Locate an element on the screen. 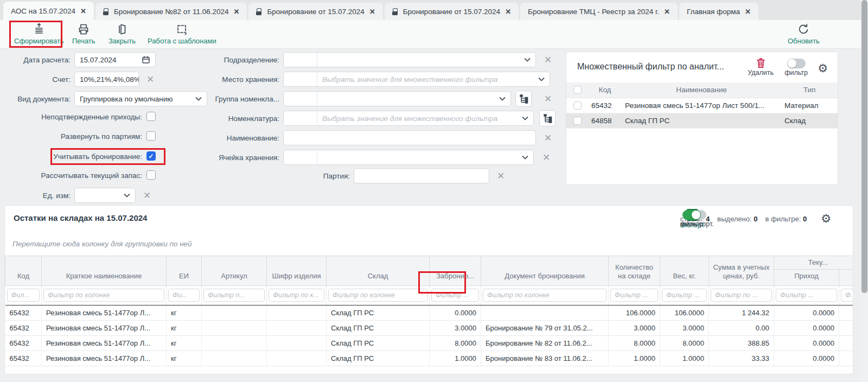 The height and width of the screenshot is (382, 868). cell is located at coordinates (297, 328).